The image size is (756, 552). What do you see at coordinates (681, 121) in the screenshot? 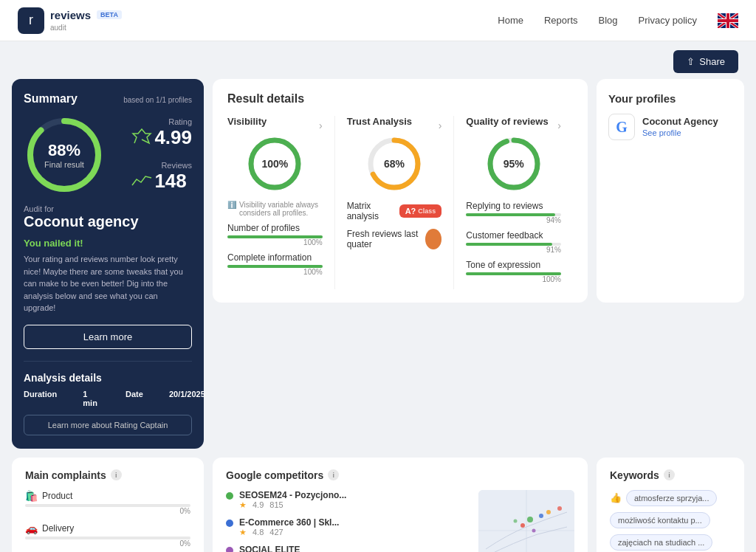
I see `profile-name: Coconut Agency` at bounding box center [681, 121].